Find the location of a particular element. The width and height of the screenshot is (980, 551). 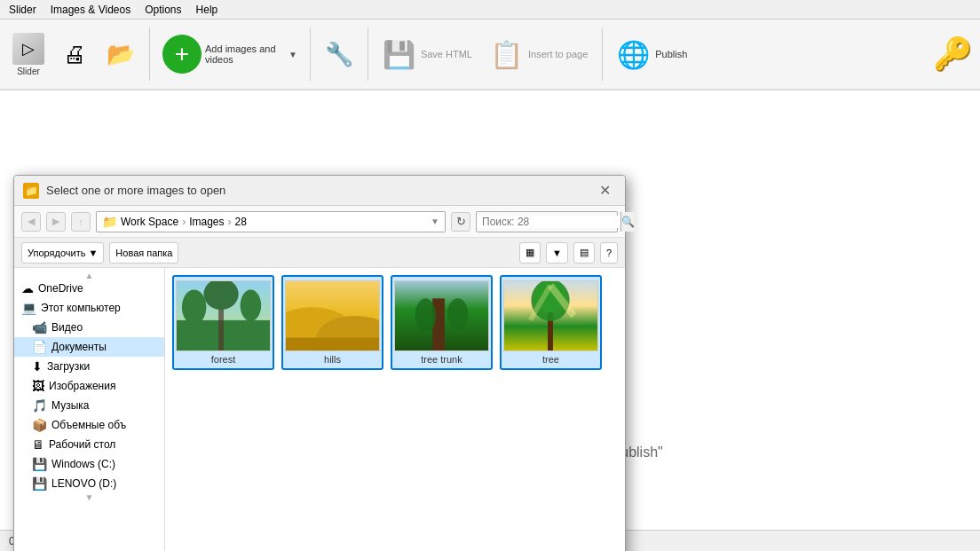

file-thumb-trunk: tree trunk is located at coordinates (442, 323).